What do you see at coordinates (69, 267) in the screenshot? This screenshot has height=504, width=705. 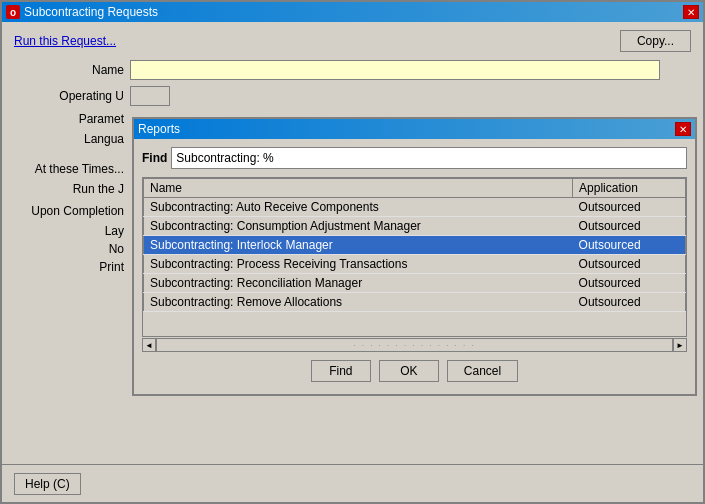 I see `print-label: Print` at bounding box center [69, 267].